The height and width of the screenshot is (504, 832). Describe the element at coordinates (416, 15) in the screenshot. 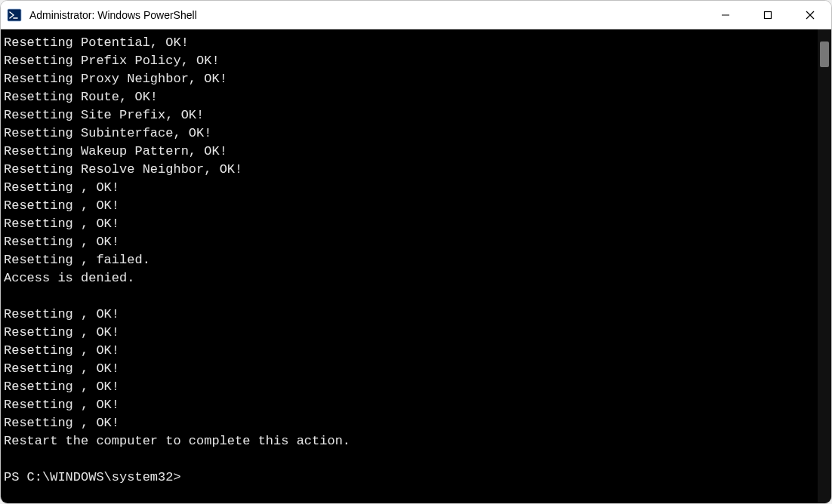

I see `titlebar: Administrator: Windows PowerShell` at that location.